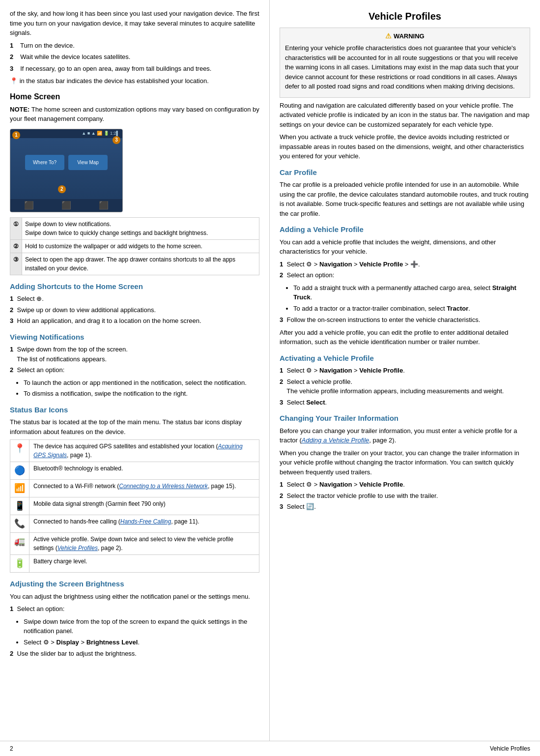  I want to click on shortcuts-step-1: 1 Select ⊕., so click(135, 299).